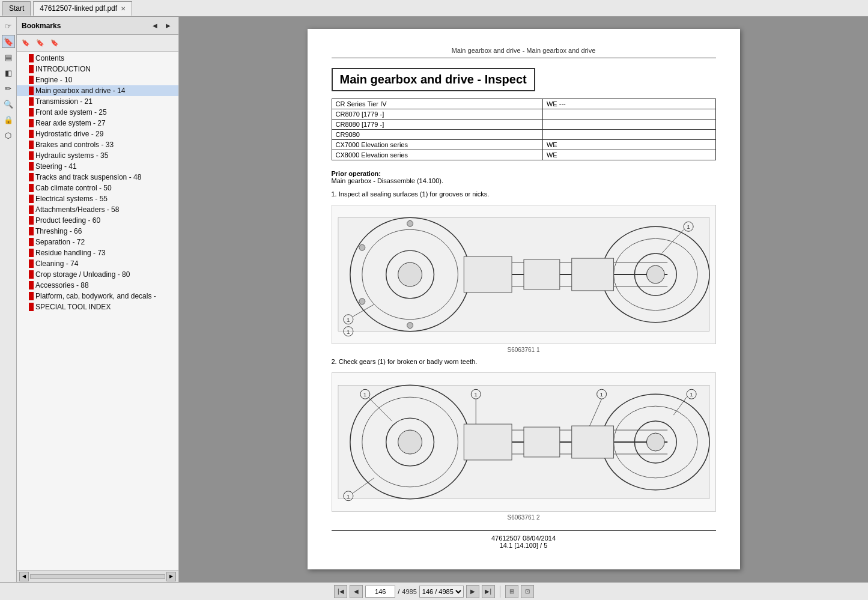 Image resolution: width=868 pixels, height=600 pixels. I want to click on page-panel-icon: ▤, so click(8, 57).